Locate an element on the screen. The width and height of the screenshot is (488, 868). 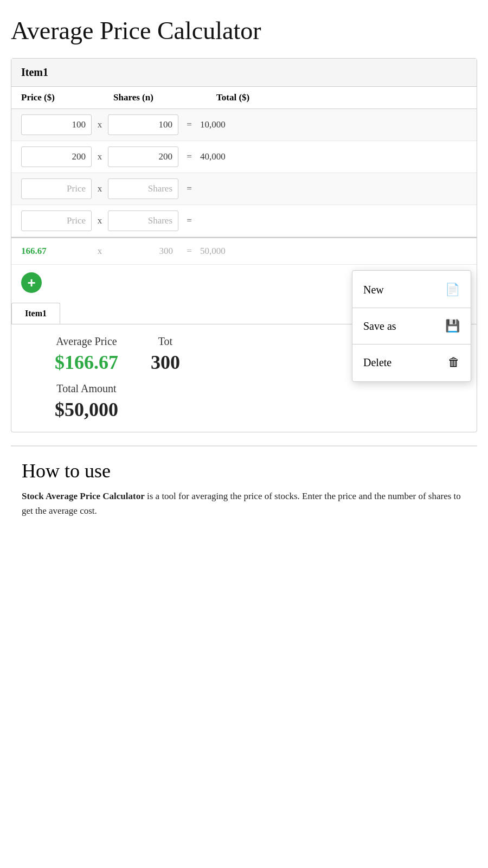
row-total-1: 10,000 is located at coordinates (222, 125).